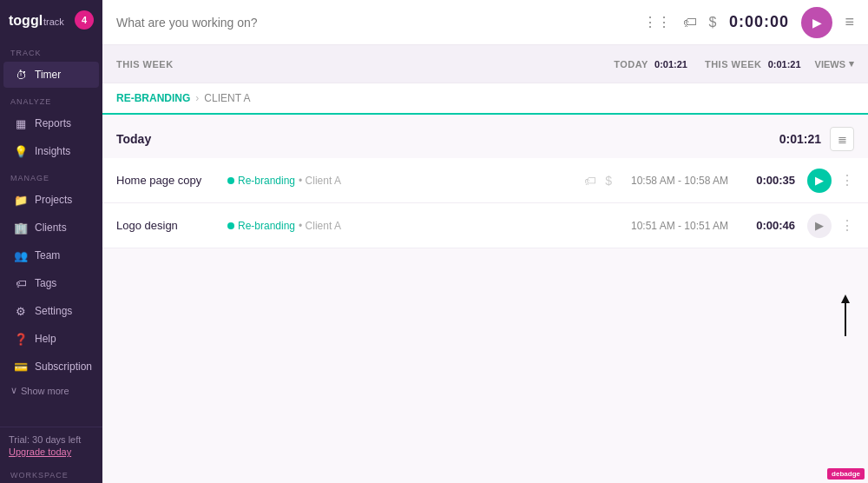  What do you see at coordinates (485, 99) in the screenshot?
I see `filter-bar: RE-BRANDING › CLIENT A` at bounding box center [485, 99].